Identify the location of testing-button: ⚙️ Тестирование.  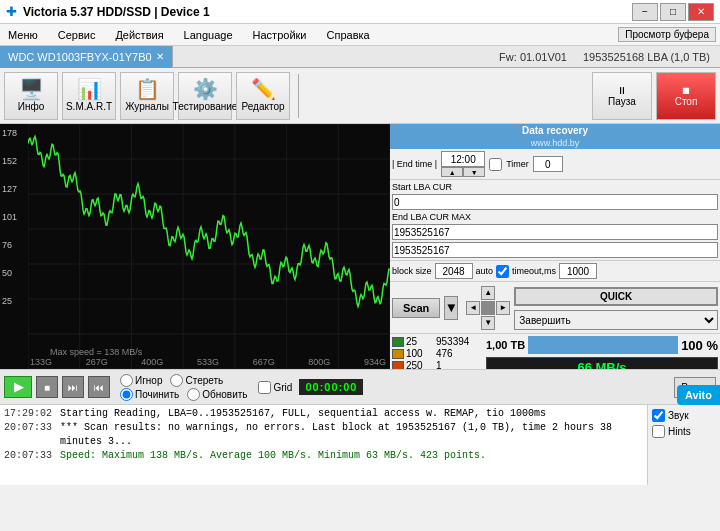
(205, 96).